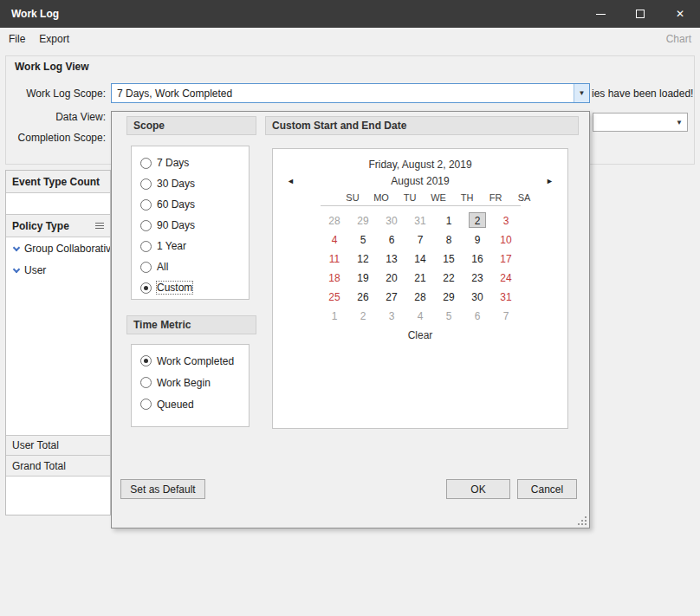  Describe the element at coordinates (58, 204) in the screenshot. I see `empty-cell` at that location.